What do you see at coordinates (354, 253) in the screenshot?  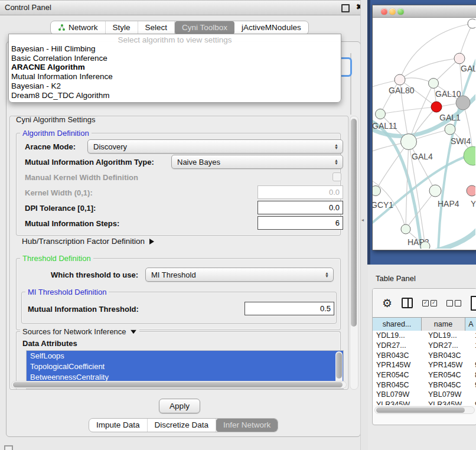 I see `settings-vscrollbar` at bounding box center [354, 253].